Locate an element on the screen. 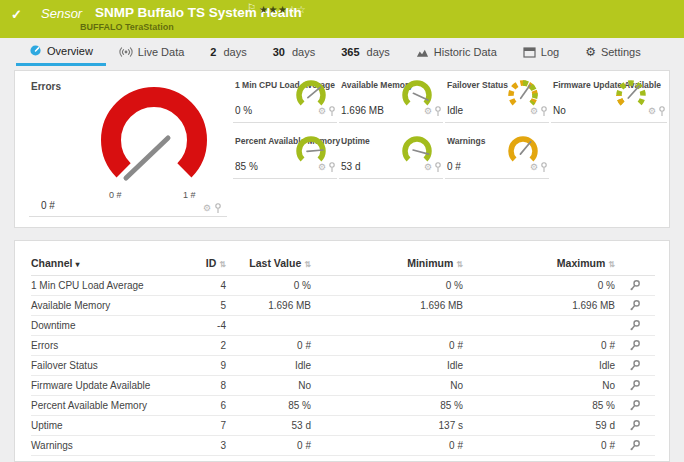 The width and height of the screenshot is (684, 462). flag-icon: ⚐ is located at coordinates (252, 8).